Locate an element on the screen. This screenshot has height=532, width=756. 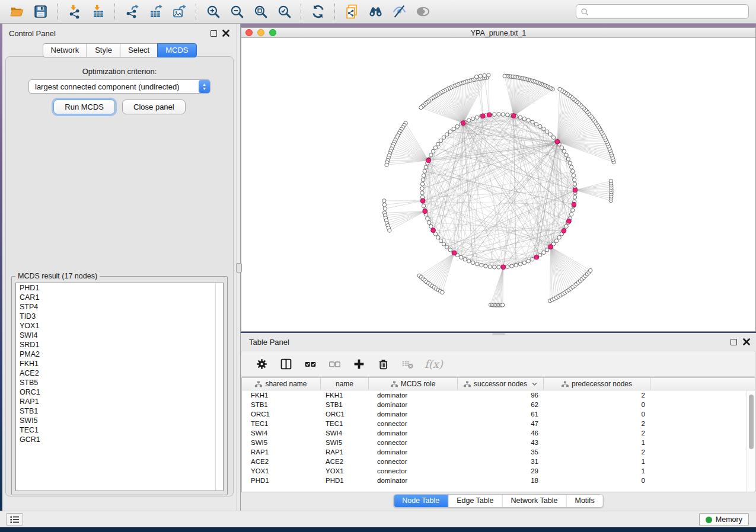
cell-successor-nodes: 31 is located at coordinates (500, 462).